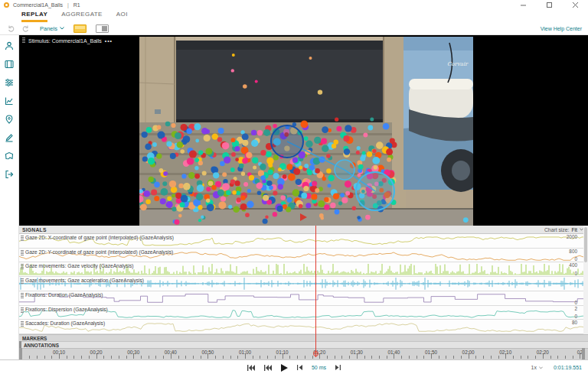 The image size is (588, 374). What do you see at coordinates (303, 255) in the screenshot?
I see `signal-row: Gaze 2D: Y-coordinate of gaze point (int…` at bounding box center [303, 255].